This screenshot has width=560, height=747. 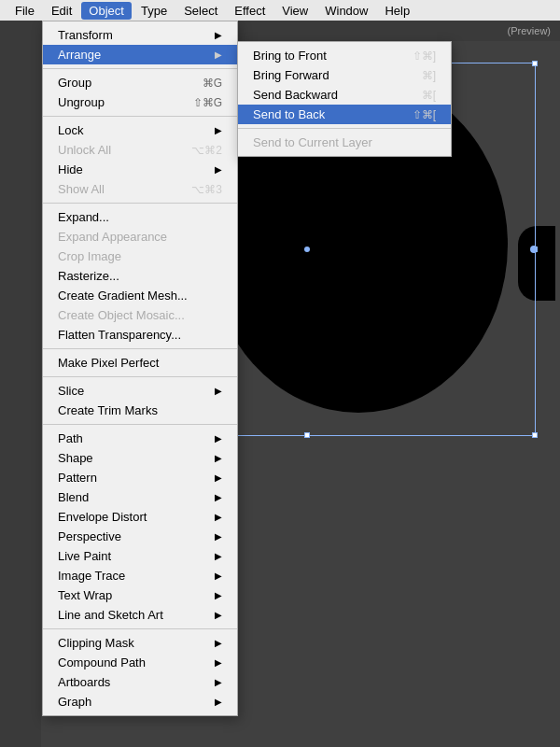 I want to click on submenu-send-backward: Send Backward ⌘[, so click(x=344, y=95).